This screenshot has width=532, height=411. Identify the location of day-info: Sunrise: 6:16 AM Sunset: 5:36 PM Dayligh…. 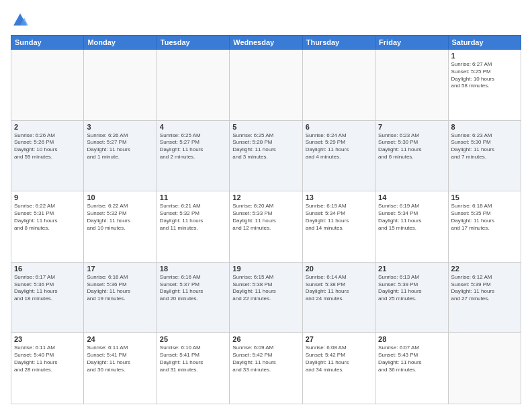
(120, 289).